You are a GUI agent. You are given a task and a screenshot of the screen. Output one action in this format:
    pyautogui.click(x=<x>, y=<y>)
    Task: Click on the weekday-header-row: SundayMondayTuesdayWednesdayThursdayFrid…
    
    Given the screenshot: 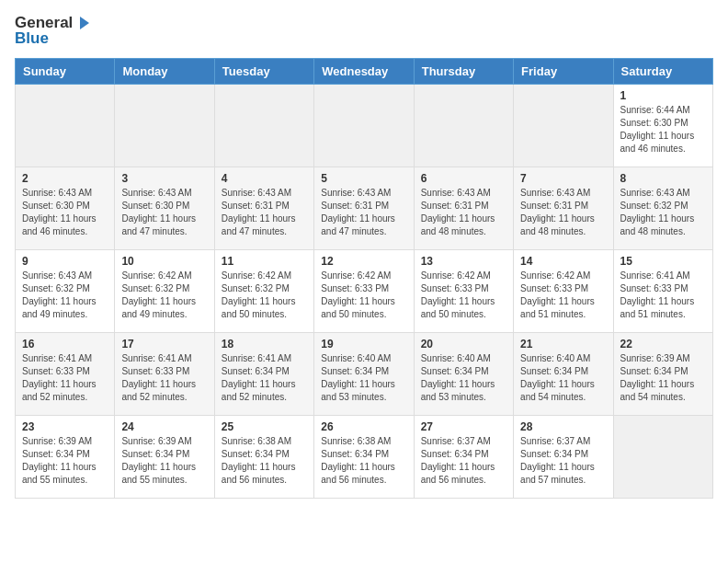 What is the action you would take?
    pyautogui.click(x=364, y=72)
    